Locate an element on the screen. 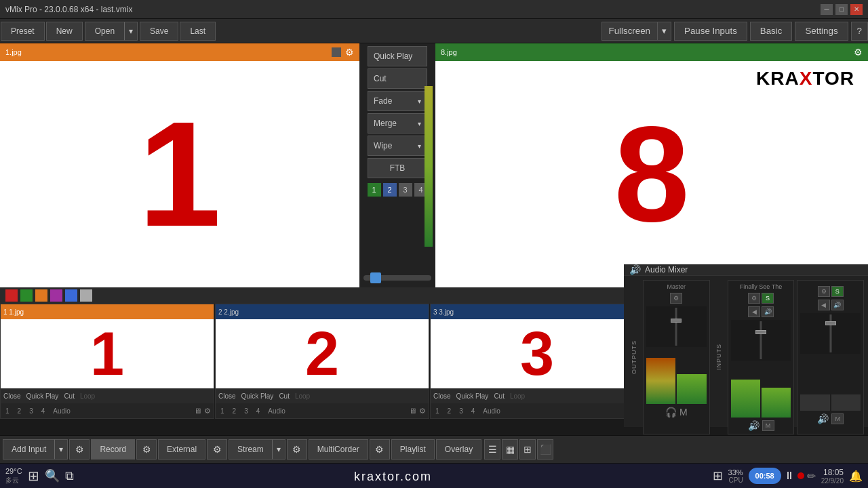  thumb-3-close: Close is located at coordinates (442, 396).